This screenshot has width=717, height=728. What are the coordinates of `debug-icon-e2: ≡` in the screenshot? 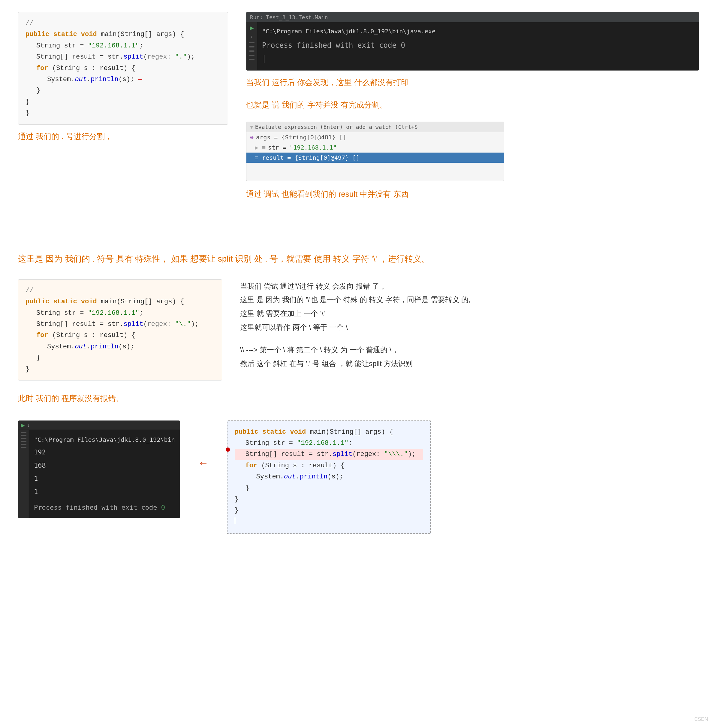 It's located at (257, 158).